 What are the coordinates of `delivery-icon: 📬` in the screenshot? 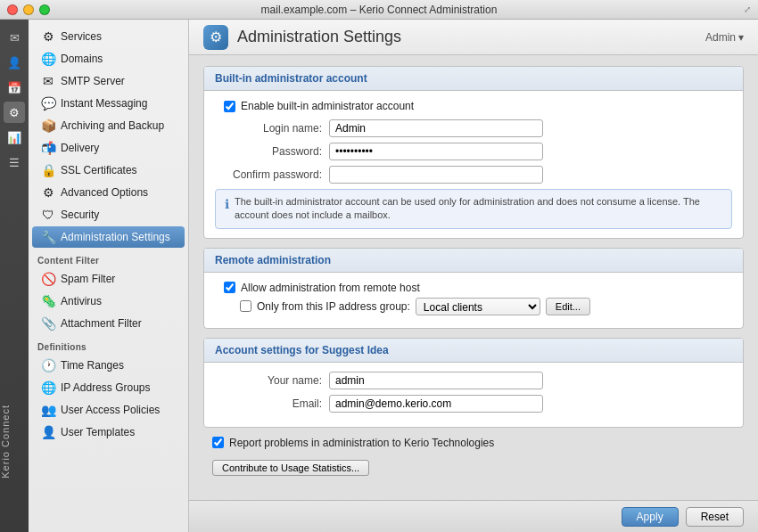 It's located at (48, 148).